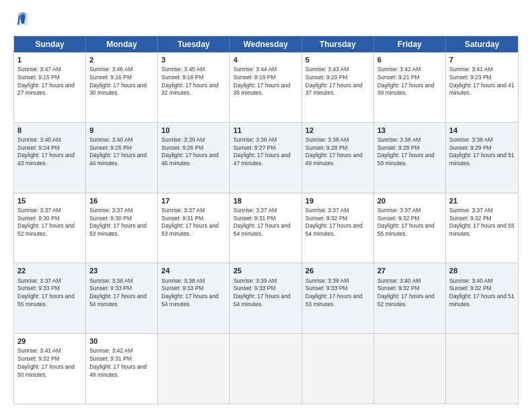 The width and height of the screenshot is (532, 411). I want to click on day-info: Sunrise: 3:41 AM Sunset: 9:32 PM Dayligh…, so click(46, 363).